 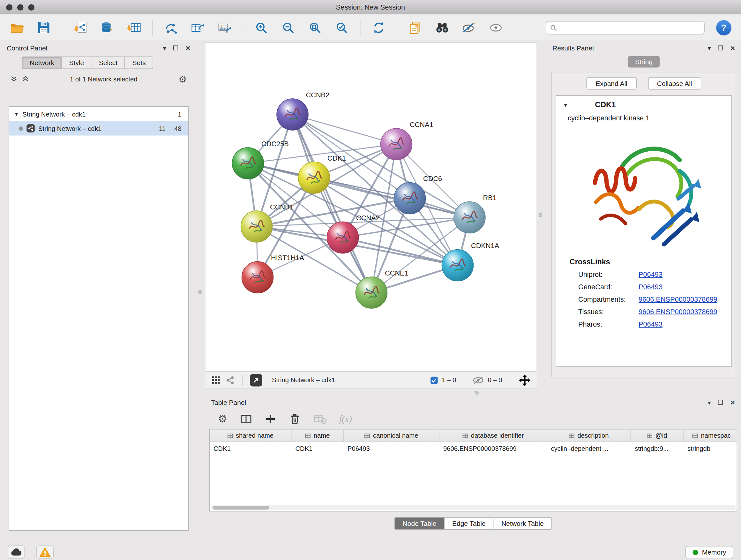 What do you see at coordinates (589, 436) in the screenshot?
I see `column-header-description: description` at bounding box center [589, 436].